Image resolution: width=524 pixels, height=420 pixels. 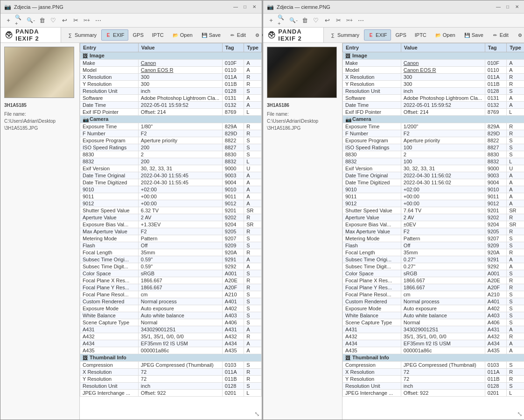 I want to click on tag-cell: A434, so click(x=233, y=343).